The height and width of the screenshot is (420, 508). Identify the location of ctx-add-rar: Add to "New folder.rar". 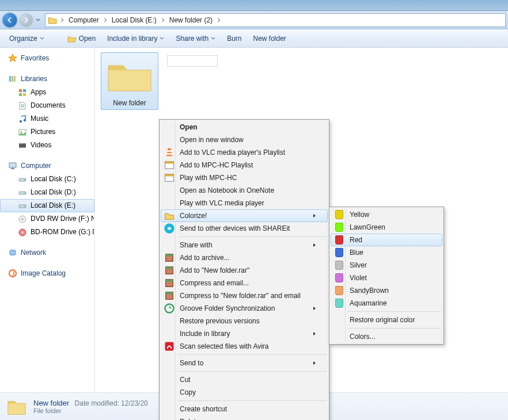
(244, 270).